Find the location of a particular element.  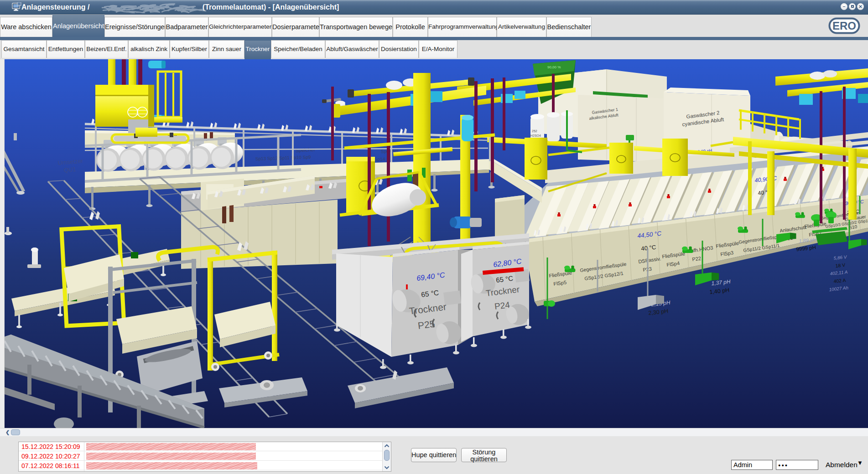

svg-text: 90,00 % is located at coordinates (554, 67).